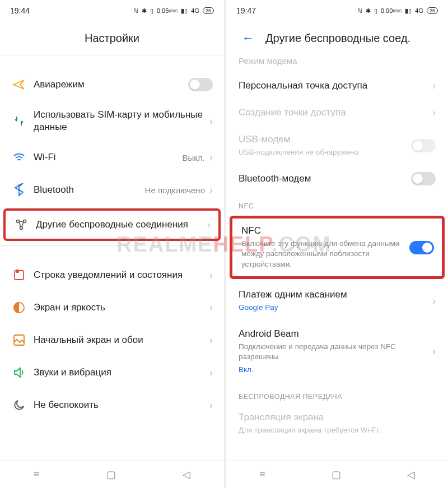 The height and width of the screenshot is (488, 448). I want to click on nfc-toggle, so click(422, 248).